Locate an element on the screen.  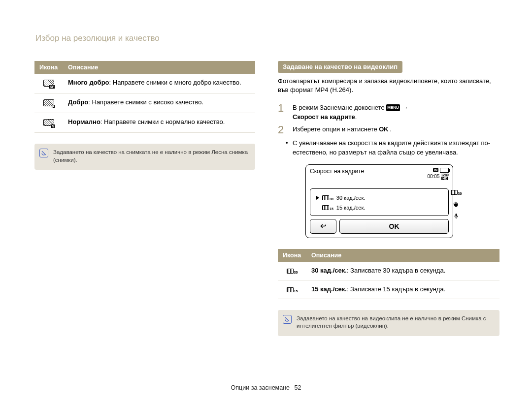
step-number: 1 is located at coordinates (283, 112).